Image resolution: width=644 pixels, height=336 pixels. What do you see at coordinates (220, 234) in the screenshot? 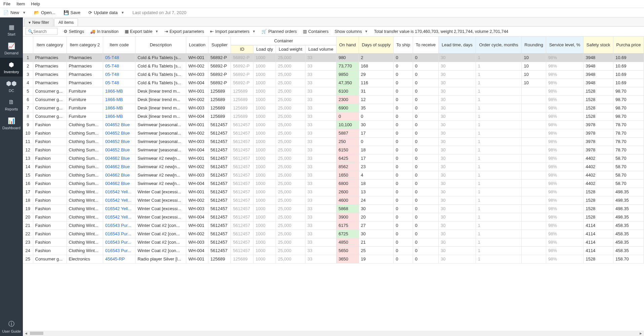
I see `cell-supplier: 5612457` at bounding box center [220, 234].